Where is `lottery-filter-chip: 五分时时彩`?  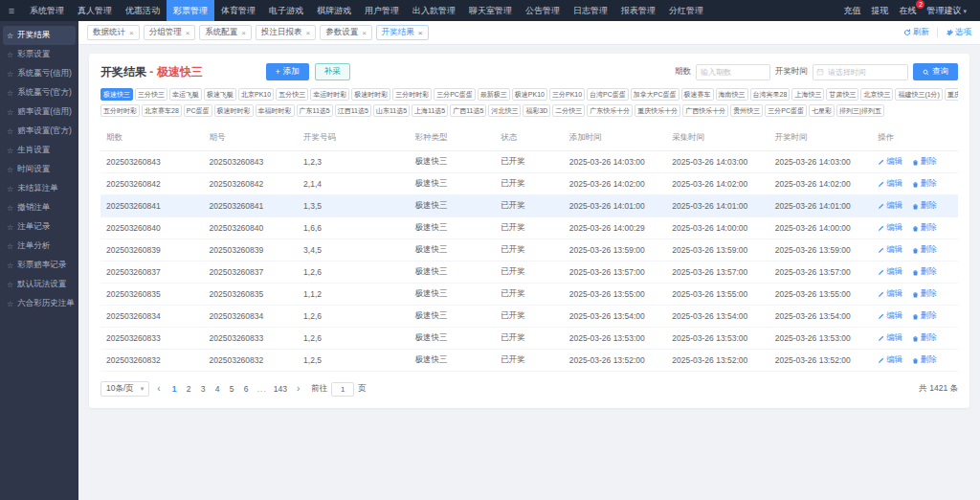
lottery-filter-chip: 五分时时彩 is located at coordinates (121, 111).